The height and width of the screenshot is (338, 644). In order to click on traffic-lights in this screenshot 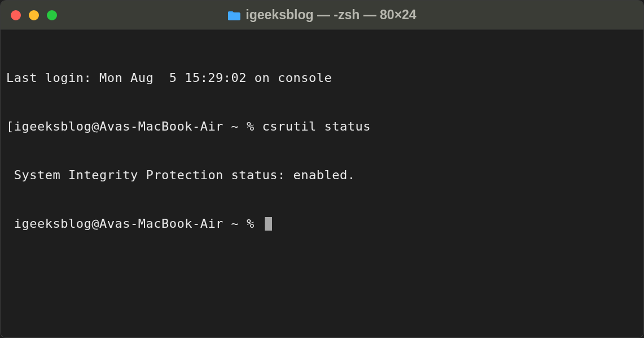, I will do `click(34, 15)`.